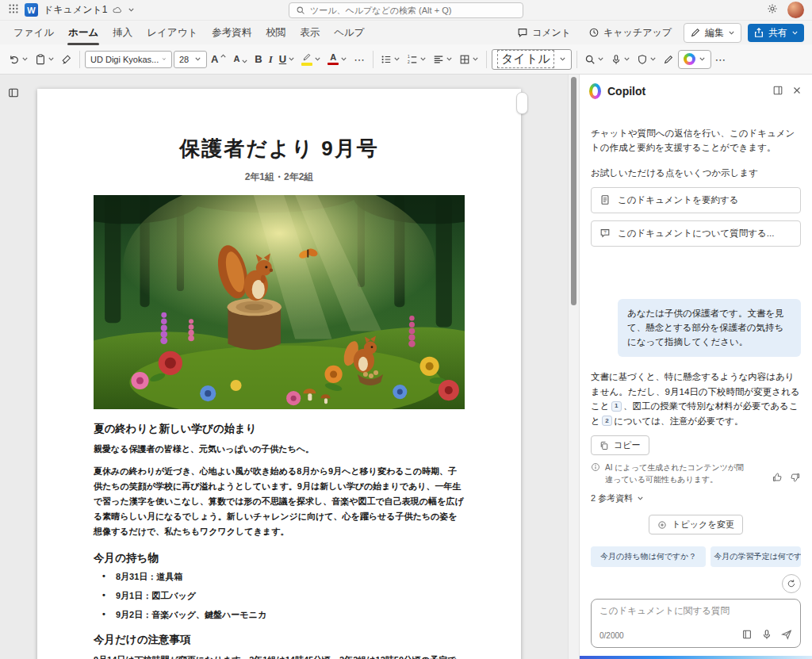 The height and width of the screenshot is (659, 812). I want to click on copilot-try-heading: お試しいただける点をいくつか示します, so click(696, 173).